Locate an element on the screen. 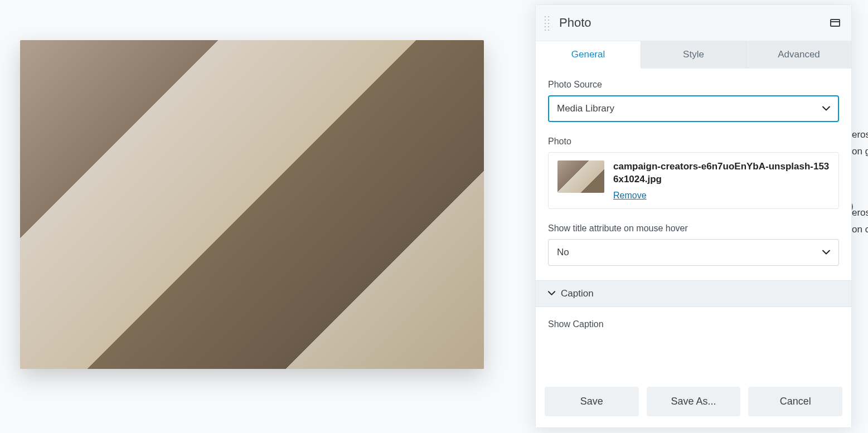 The height and width of the screenshot is (433, 868). caption-section-body: Show Caption is located at coordinates (694, 318).